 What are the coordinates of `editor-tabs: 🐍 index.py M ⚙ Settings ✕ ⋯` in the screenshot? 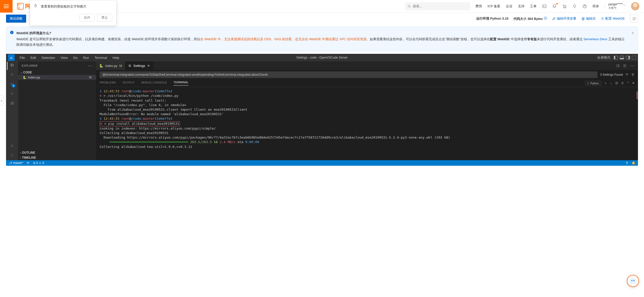 It's located at (367, 66).